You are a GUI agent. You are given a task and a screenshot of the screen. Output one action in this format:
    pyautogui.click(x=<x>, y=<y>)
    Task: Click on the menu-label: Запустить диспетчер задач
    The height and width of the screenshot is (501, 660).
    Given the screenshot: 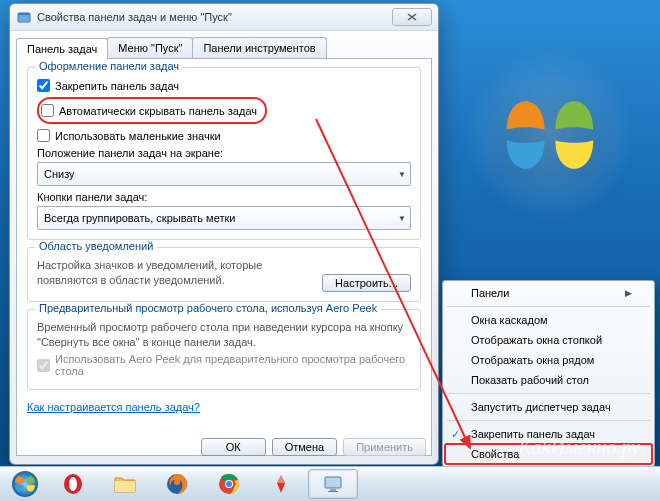 What is the action you would take?
    pyautogui.click(x=541, y=407)
    